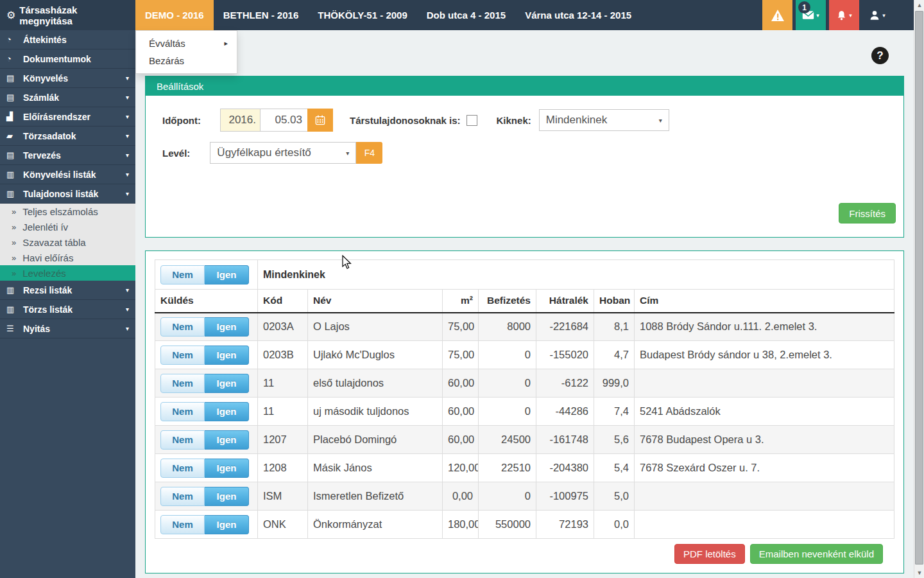  Describe the element at coordinates (363, 15) in the screenshot. I see `condo-tab-label: THÖKÖLY-51 - 2009` at that location.